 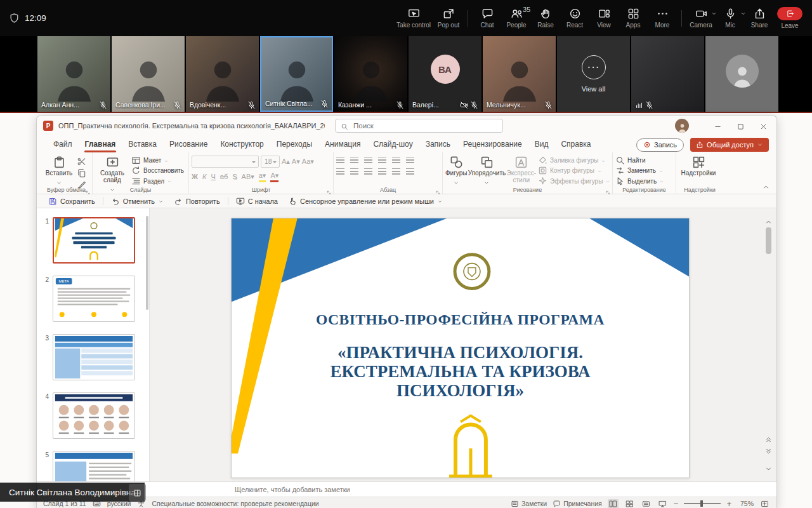 What do you see at coordinates (702, 504) in the screenshot?
I see `zoom-slider-thumb` at bounding box center [702, 504].